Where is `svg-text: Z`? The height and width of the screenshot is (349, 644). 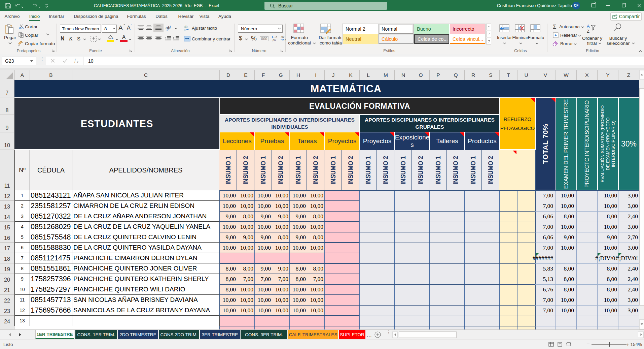
svg-text: Z is located at coordinates (588, 31).